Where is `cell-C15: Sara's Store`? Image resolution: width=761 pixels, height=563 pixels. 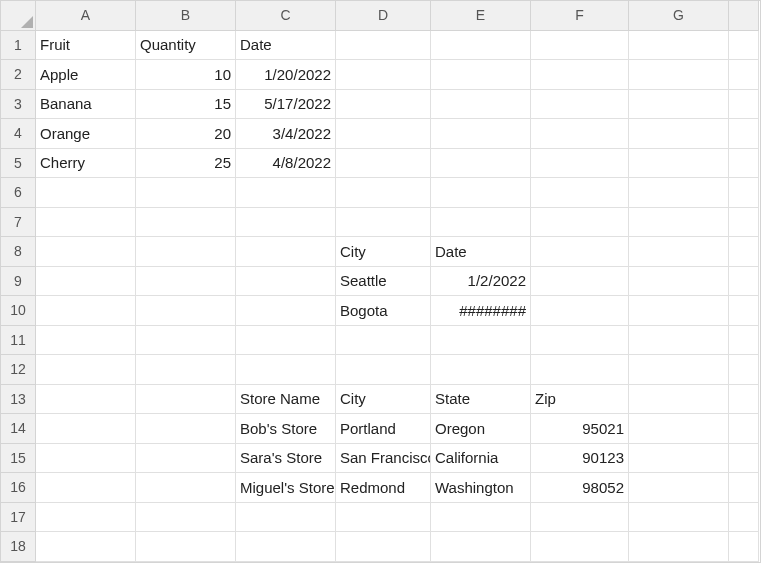
cell-C15: Sara's Store is located at coordinates (286, 459).